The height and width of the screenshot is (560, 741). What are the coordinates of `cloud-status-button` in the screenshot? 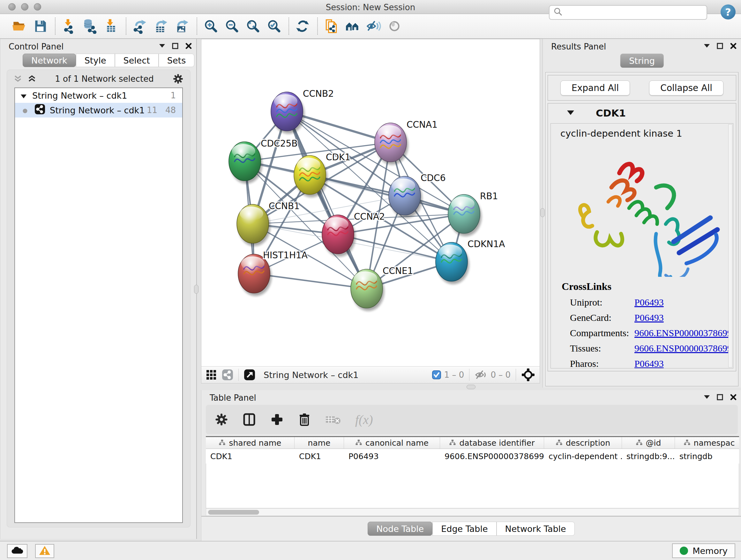 It's located at (17, 551).